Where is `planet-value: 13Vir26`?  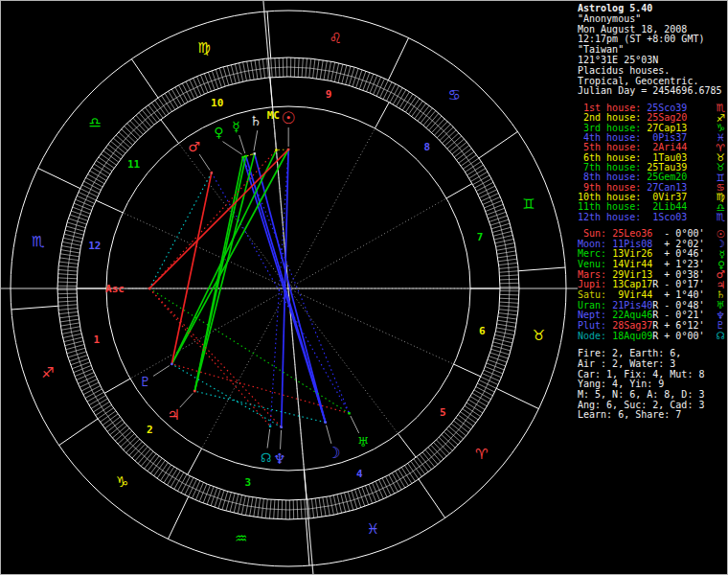 planet-value: 13Vir26 is located at coordinates (632, 253).